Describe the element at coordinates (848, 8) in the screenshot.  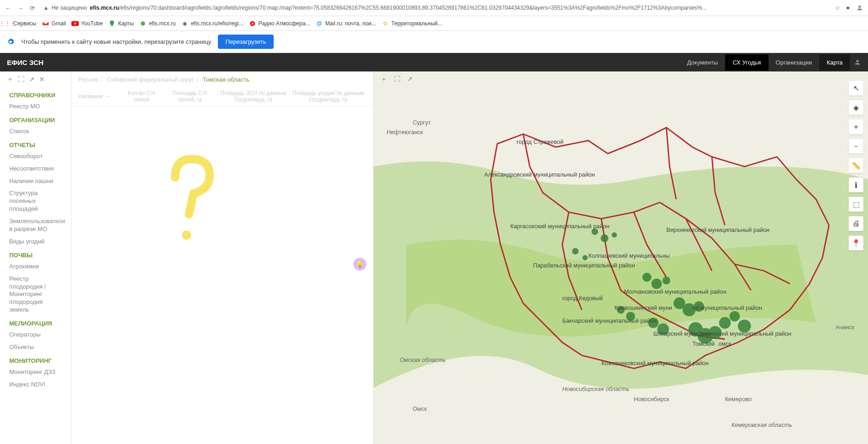
I see `extensions-icon: ✦` at that location.